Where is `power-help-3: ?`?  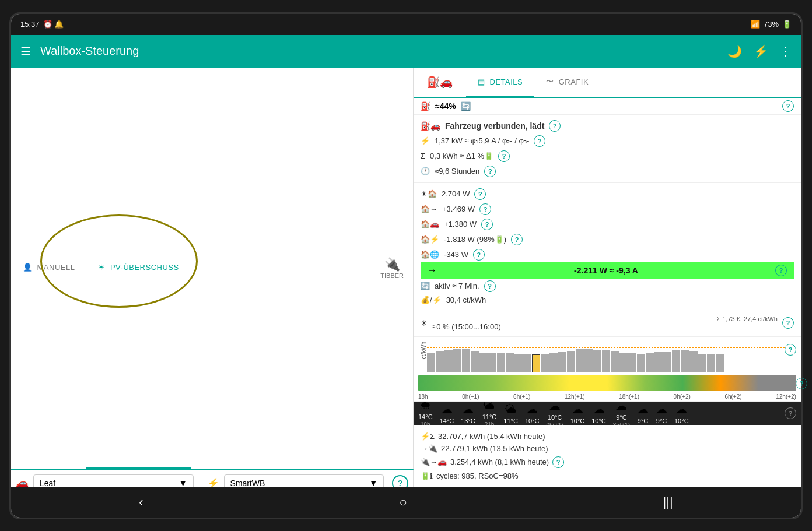 power-help-3: ? is located at coordinates (490, 171).